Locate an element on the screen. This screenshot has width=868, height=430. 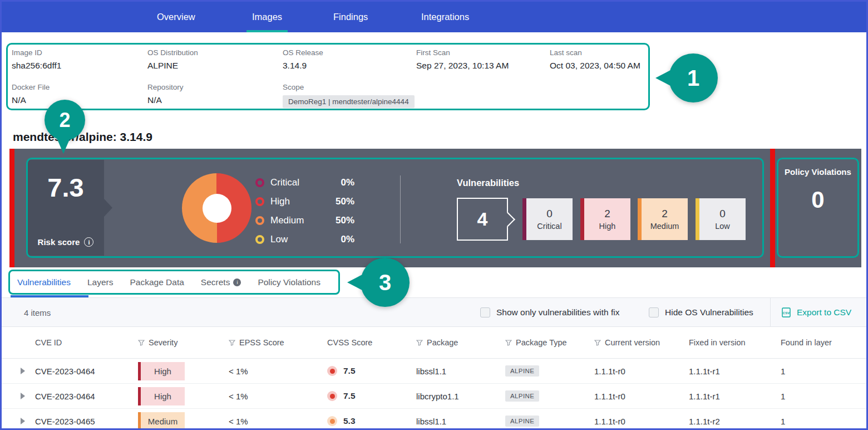
policy-violations-count: 0 is located at coordinates (818, 200).